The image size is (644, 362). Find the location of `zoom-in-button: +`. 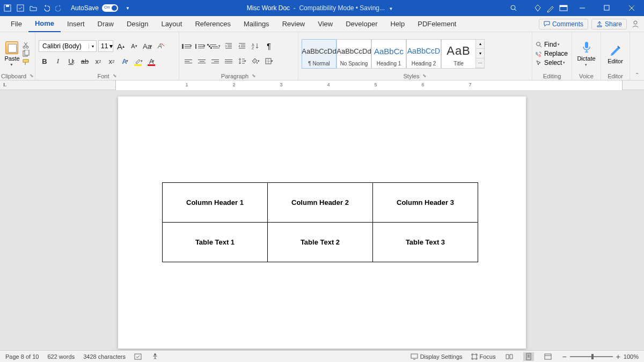

zoom-in-button: + is located at coordinates (618, 357).